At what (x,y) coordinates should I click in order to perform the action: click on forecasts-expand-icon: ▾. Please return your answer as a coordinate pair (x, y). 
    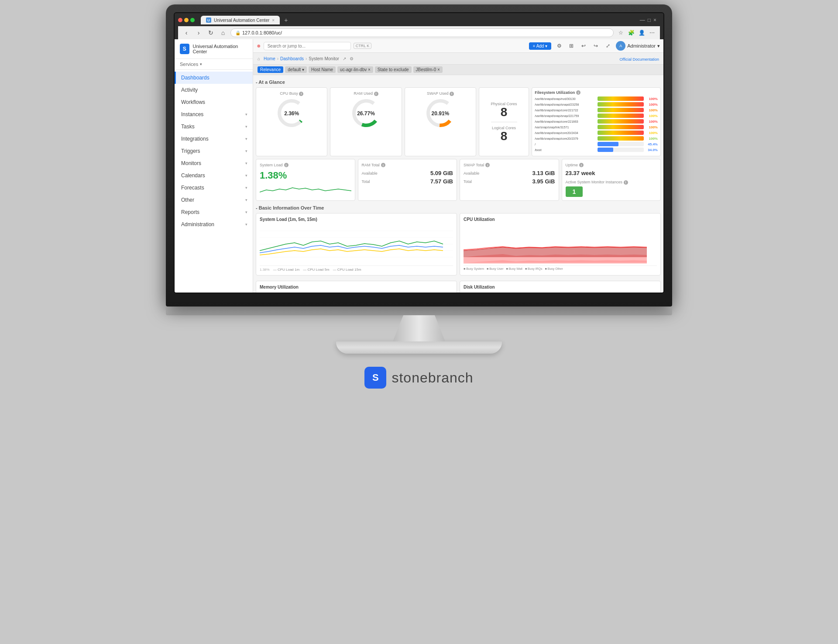
    Looking at the image, I should click on (246, 188).